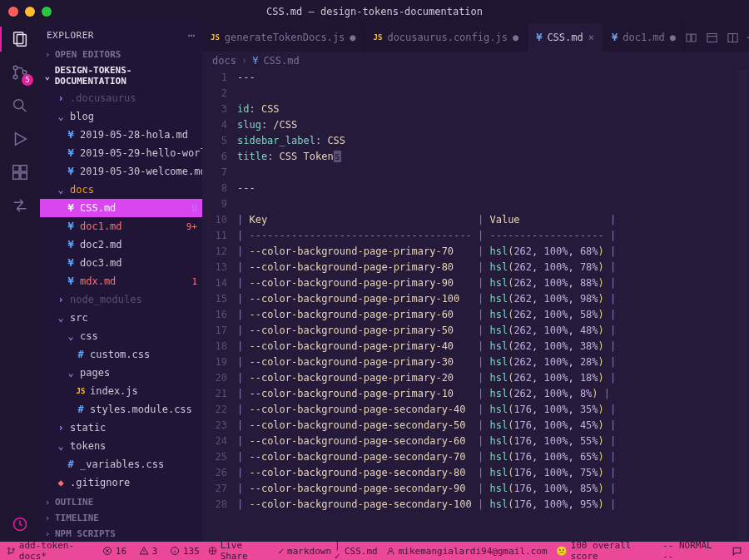 This screenshot has width=749, height=560. I want to click on open-editors-section: ›OPEN EDITORS, so click(122, 55).